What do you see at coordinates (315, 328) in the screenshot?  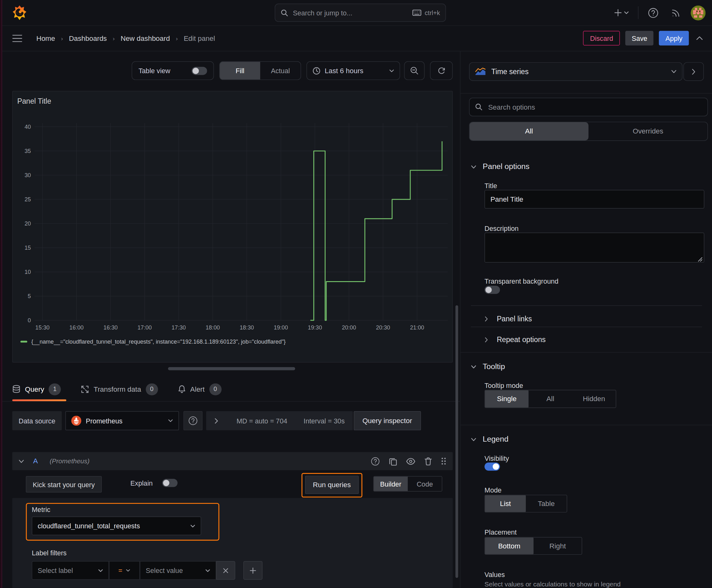 I see `svg-text: 19:30` at bounding box center [315, 328].